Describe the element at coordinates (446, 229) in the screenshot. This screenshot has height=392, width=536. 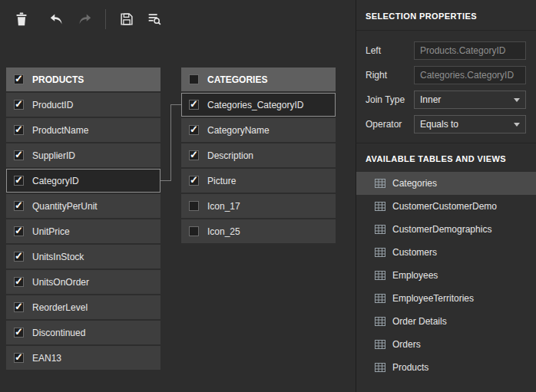
I see `table-list-item: CustomerDemographics` at that location.